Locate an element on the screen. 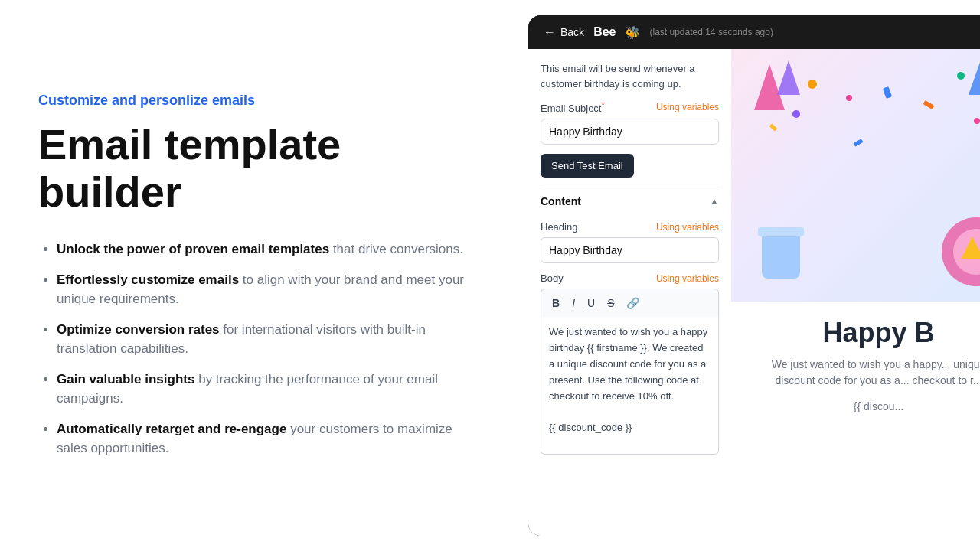 This screenshot has width=980, height=551. app-name: Bee is located at coordinates (605, 32).